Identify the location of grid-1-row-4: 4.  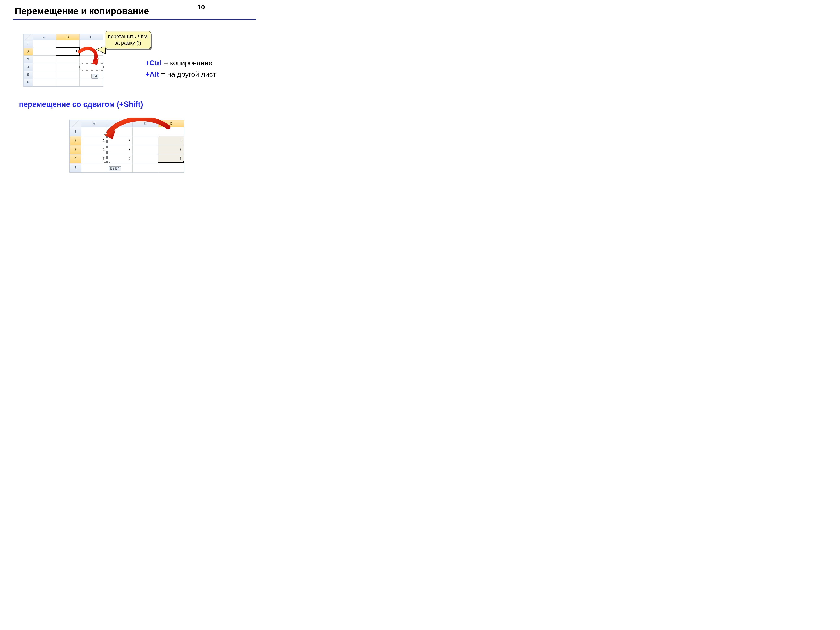
(28, 67).